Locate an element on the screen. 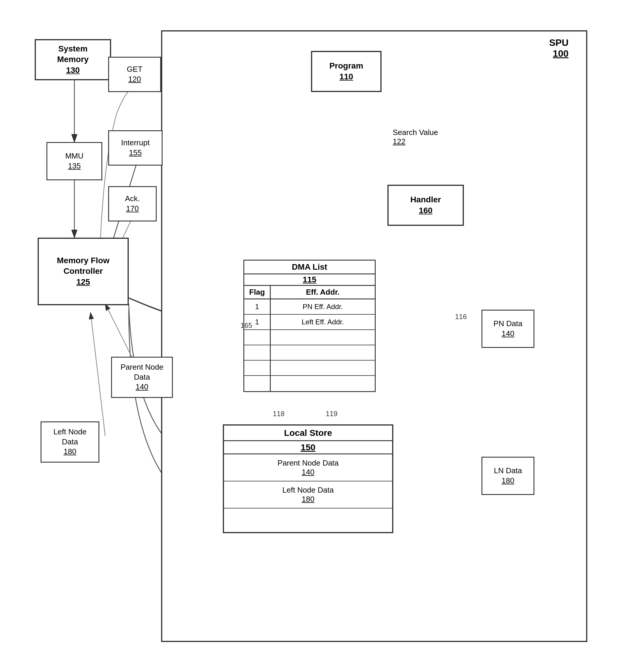  mmu-id: 135 is located at coordinates (74, 166).